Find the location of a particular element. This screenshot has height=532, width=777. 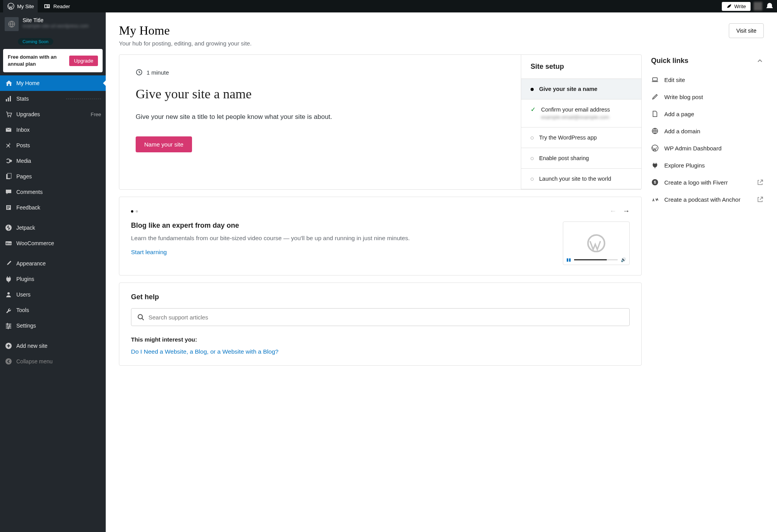

setup-step: Give your site a name is located at coordinates (581, 89).